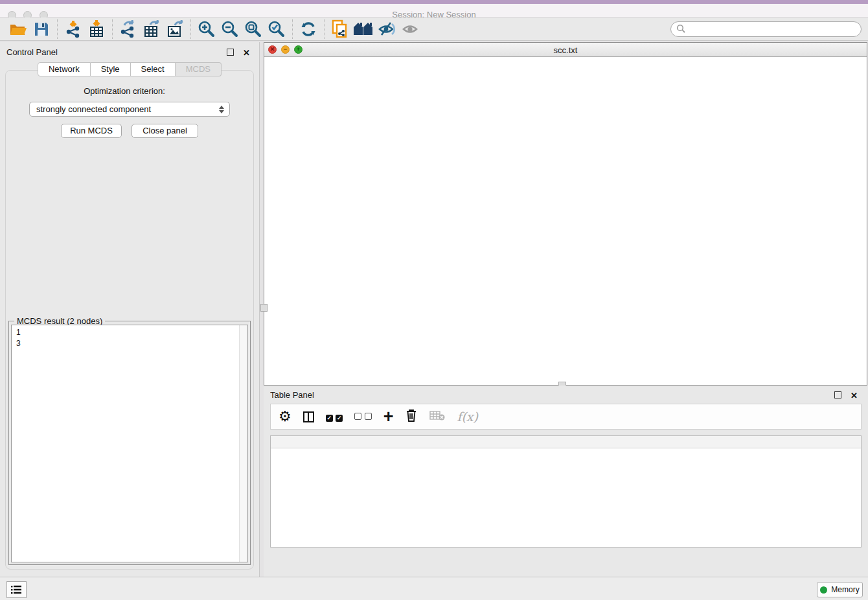 The image size is (868, 600). What do you see at coordinates (175, 29) in the screenshot?
I see `export-image-icon` at bounding box center [175, 29].